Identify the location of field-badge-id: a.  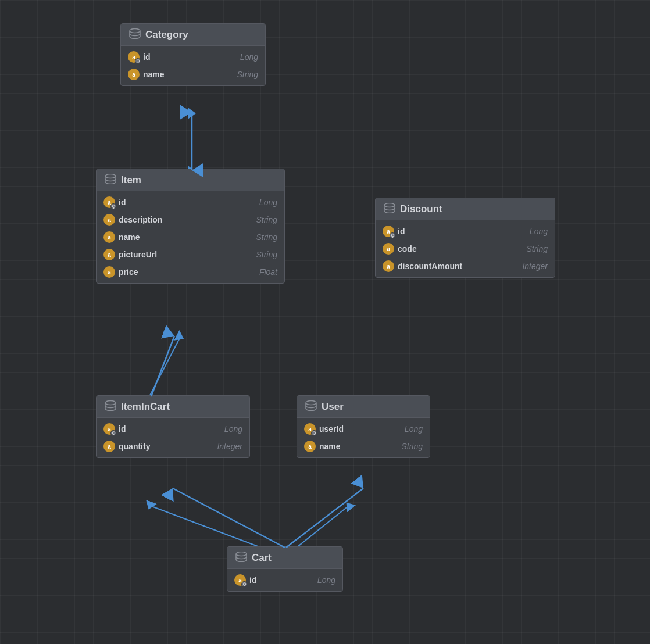
(134, 57).